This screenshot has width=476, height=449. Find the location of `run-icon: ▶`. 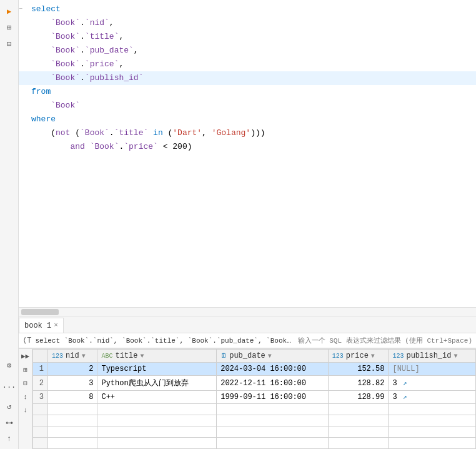

run-icon: ▶ is located at coordinates (9, 11).